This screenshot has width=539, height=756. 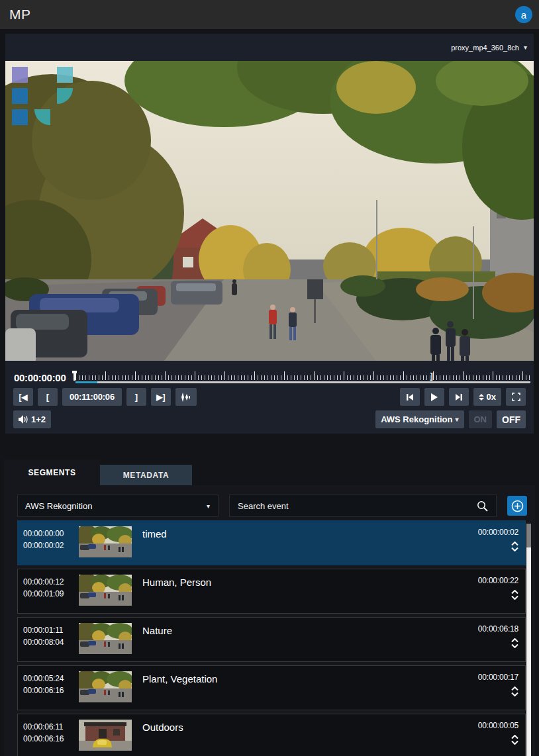 What do you see at coordinates (524, 15) in the screenshot?
I see `user-avatar: a` at bounding box center [524, 15].